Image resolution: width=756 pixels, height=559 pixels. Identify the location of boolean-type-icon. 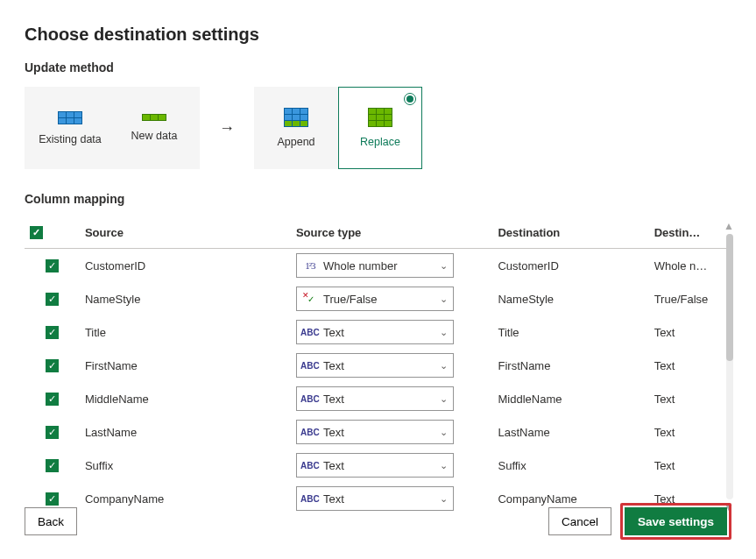
(310, 299).